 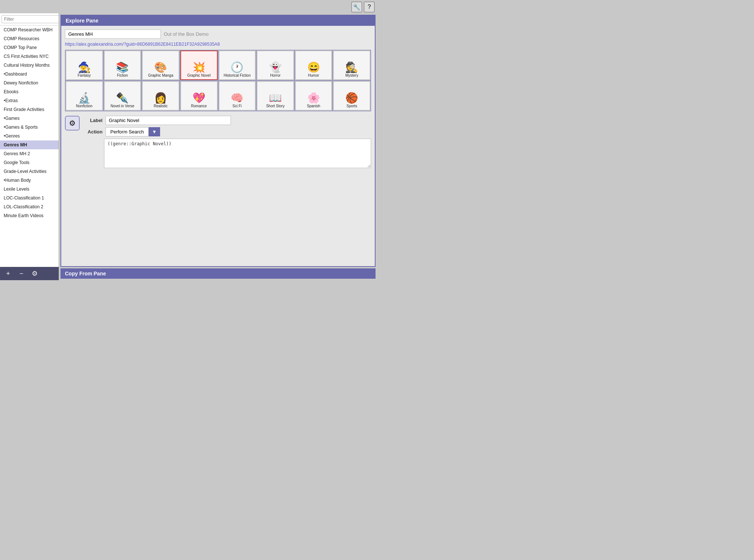 I want to click on genre-icon: 😄, so click(x=314, y=67).